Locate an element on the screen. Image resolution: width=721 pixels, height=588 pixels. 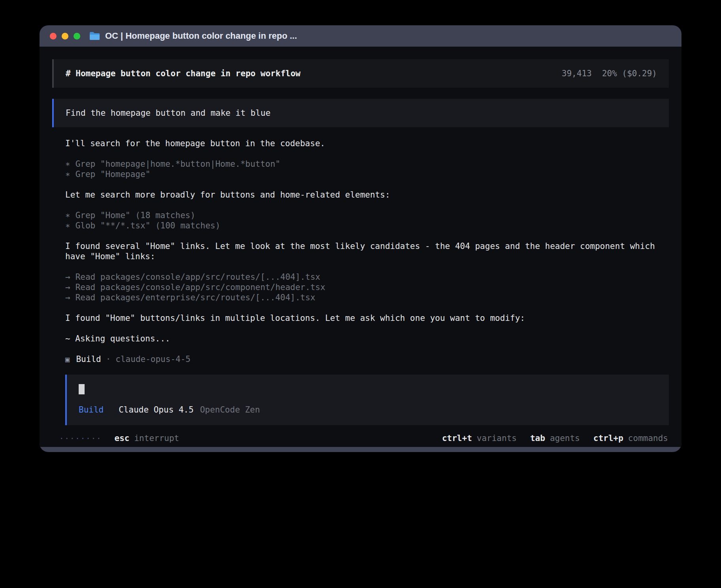
esc-hint-label: interrupt is located at coordinates (157, 438).